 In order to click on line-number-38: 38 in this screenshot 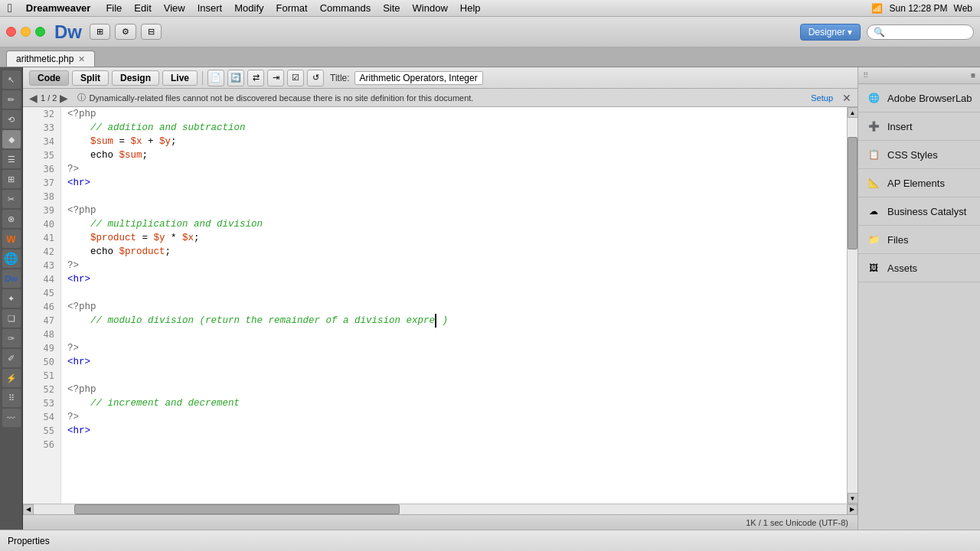, I will do `click(41, 197)`.